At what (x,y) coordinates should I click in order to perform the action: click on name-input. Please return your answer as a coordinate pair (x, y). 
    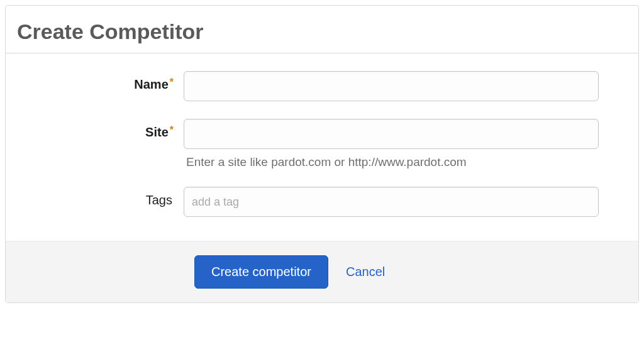
    Looking at the image, I should click on (391, 86).